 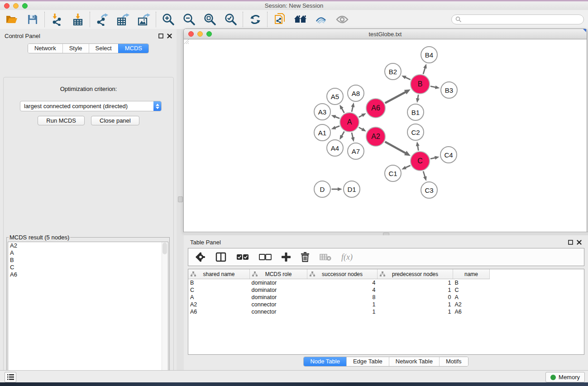 I want to click on mcds-result-item: B, so click(x=88, y=260).